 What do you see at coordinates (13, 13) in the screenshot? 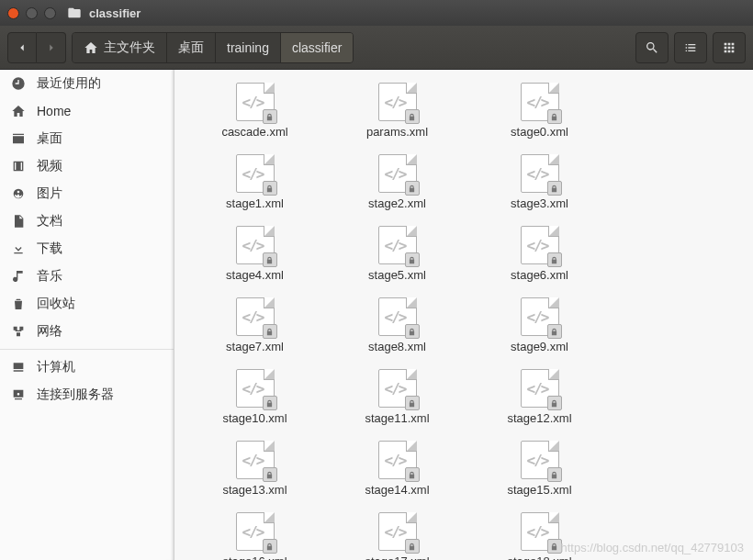
I see `close-button` at bounding box center [13, 13].